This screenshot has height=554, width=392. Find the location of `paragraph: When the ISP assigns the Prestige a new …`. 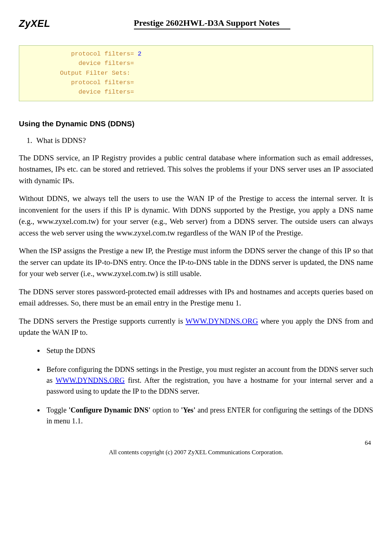

paragraph: When the ISP assigns the Prestige a new … is located at coordinates (196, 263).